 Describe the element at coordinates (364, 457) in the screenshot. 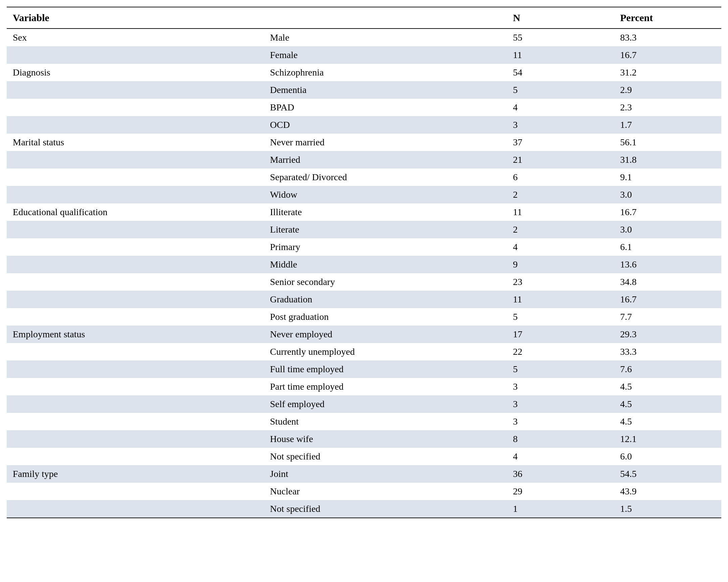

I see `table-row: Not specified46.0` at that location.